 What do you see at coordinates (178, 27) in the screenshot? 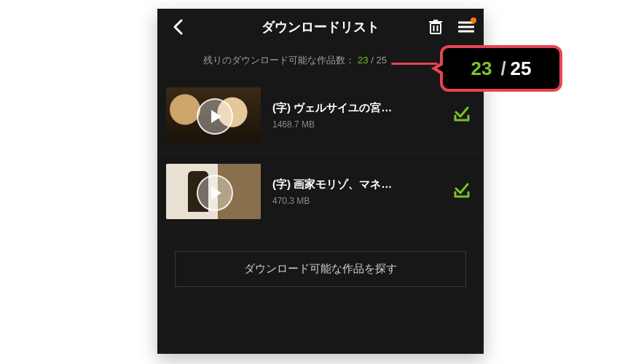
I see `chevron-left-icon` at bounding box center [178, 27].